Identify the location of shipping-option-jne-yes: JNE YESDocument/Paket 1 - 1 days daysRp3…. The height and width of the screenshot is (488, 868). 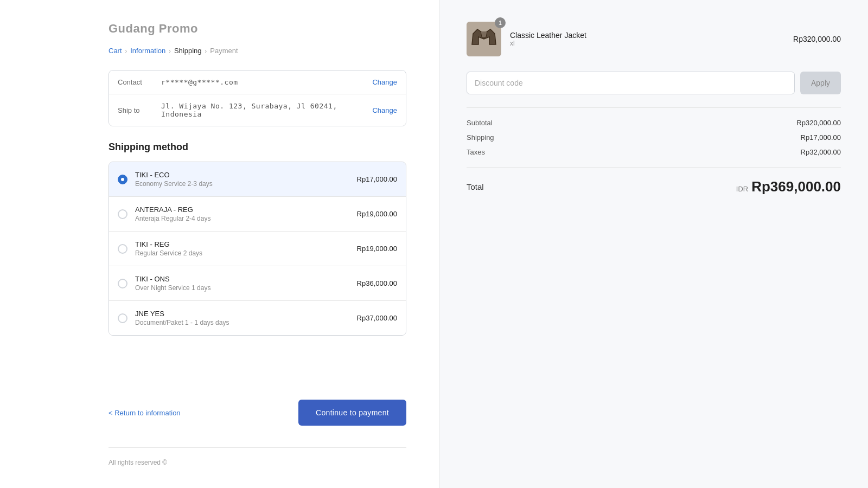
(257, 318).